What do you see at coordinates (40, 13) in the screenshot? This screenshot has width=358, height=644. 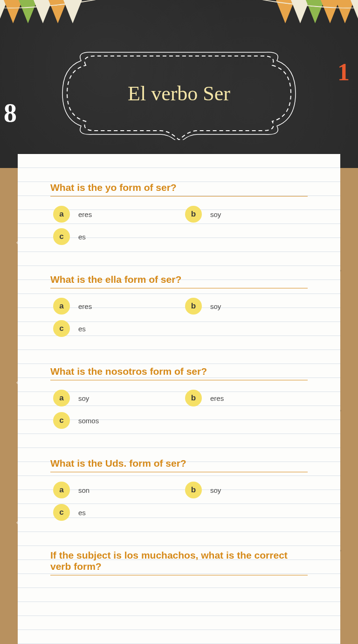 I see `bunting-left` at bounding box center [40, 13].